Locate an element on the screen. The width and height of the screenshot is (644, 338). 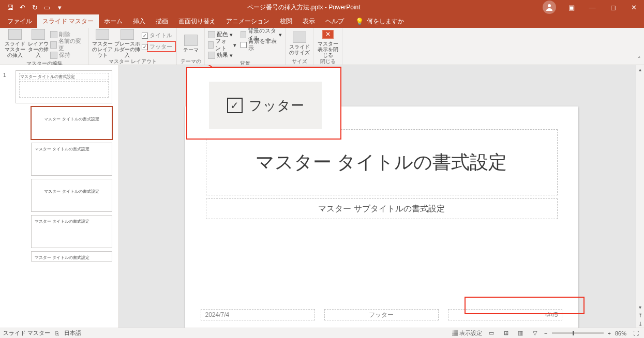
thumbnail-layout-1: マスター タイトルの書式設定 is located at coordinates (71, 123).